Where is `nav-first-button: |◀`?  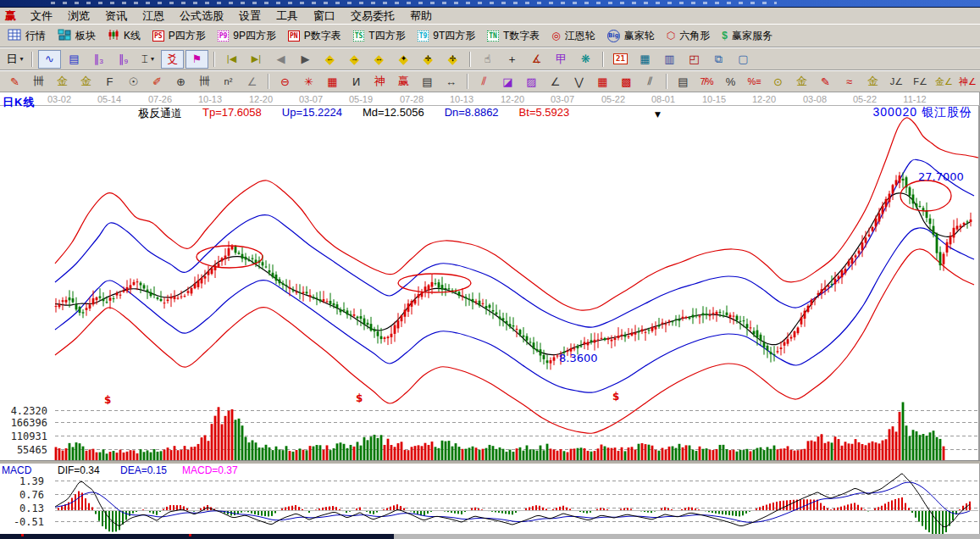 nav-first-button: |◀ is located at coordinates (232, 59).